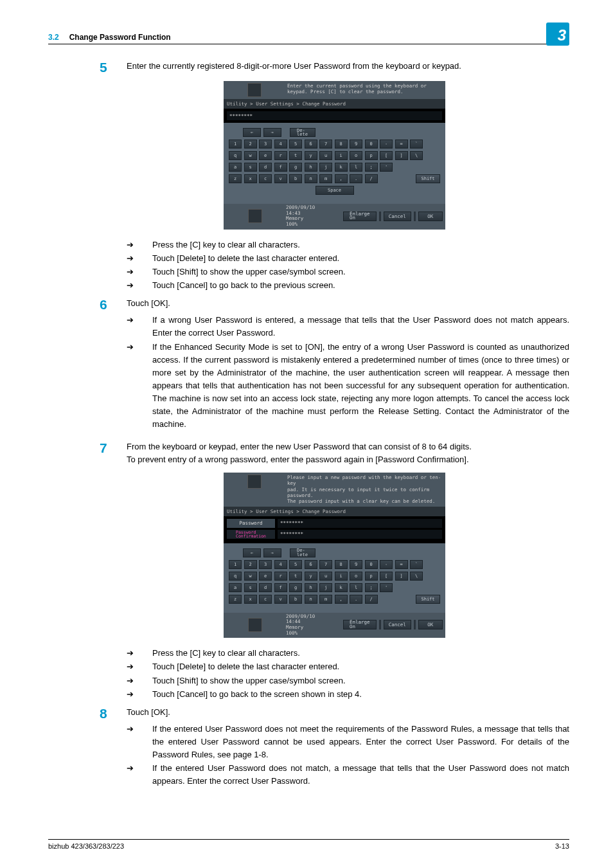 The image size is (613, 868). What do you see at coordinates (341, 599) in the screenshot?
I see `key-,: ,` at bounding box center [341, 599].